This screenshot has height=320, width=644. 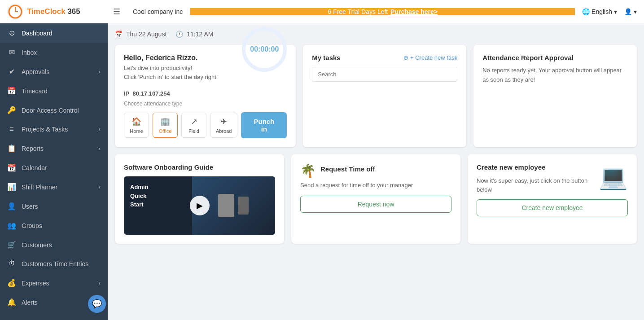 I want to click on sidebar-item-timecard: 📅 Timecard, so click(x=54, y=91).